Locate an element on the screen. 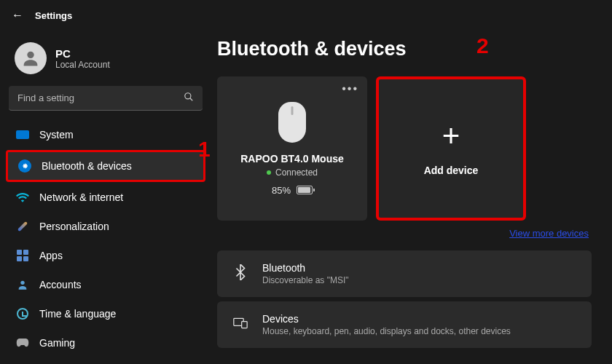 The height and width of the screenshot is (364, 612). nav-item-time-language: Time & language is located at coordinates (106, 314).